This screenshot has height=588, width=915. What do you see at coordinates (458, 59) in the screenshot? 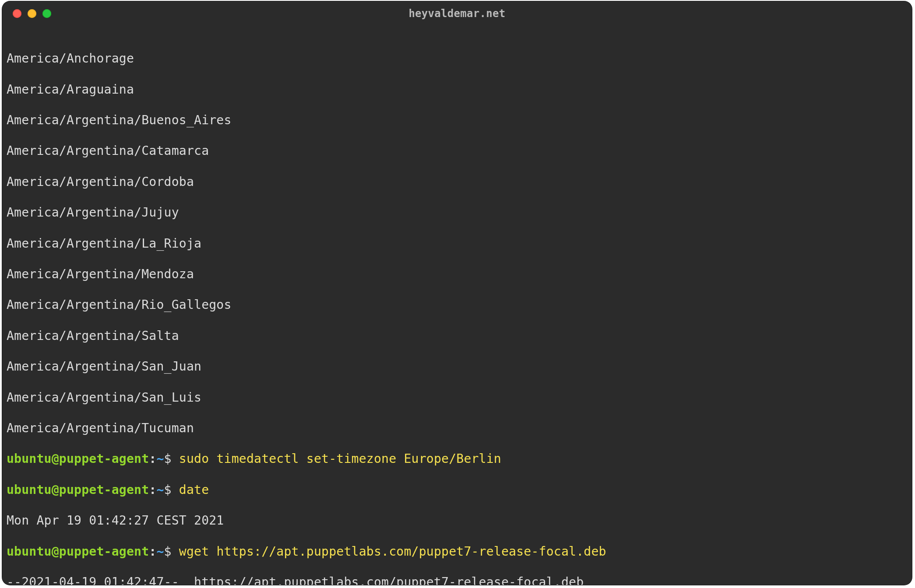
I see `tz-line: America/Anchorage` at bounding box center [458, 59].